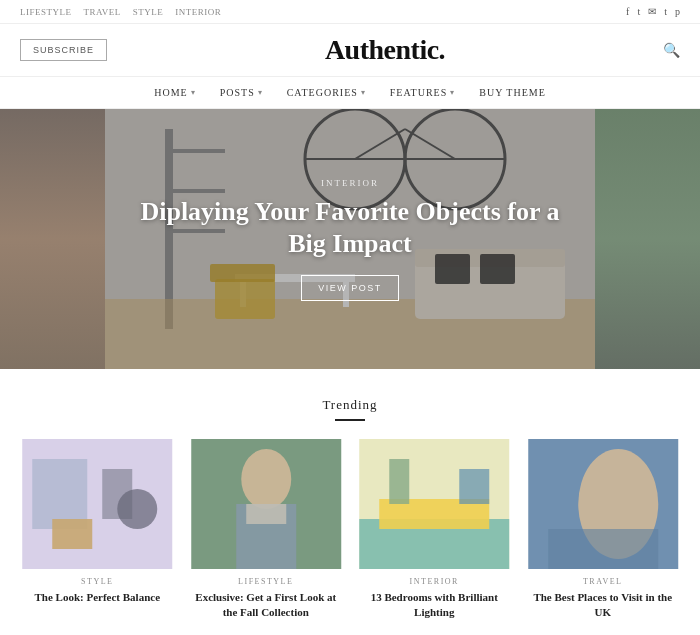 The width and height of the screenshot is (700, 635). What do you see at coordinates (628, 12) in the screenshot?
I see `facebook-icon: f` at bounding box center [628, 12].